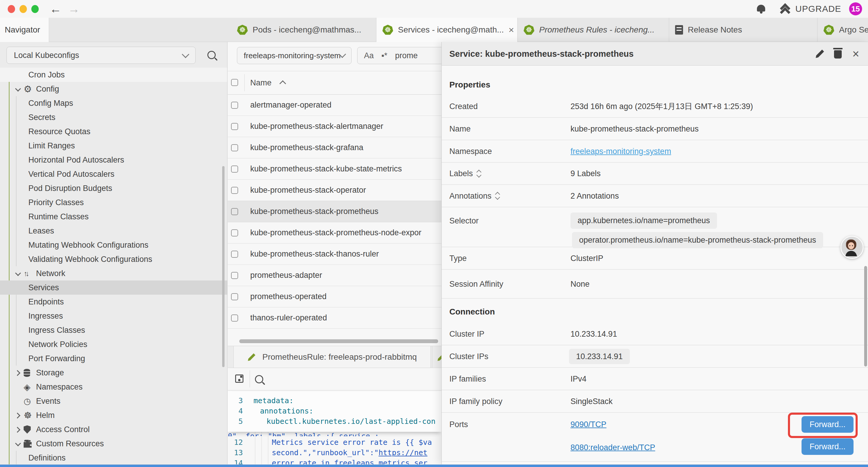 The height and width of the screenshot is (467, 868). Describe the element at coordinates (335, 233) in the screenshot. I see `table-row: kube-prometheus-stack-prometheus-node-ex…` at that location.